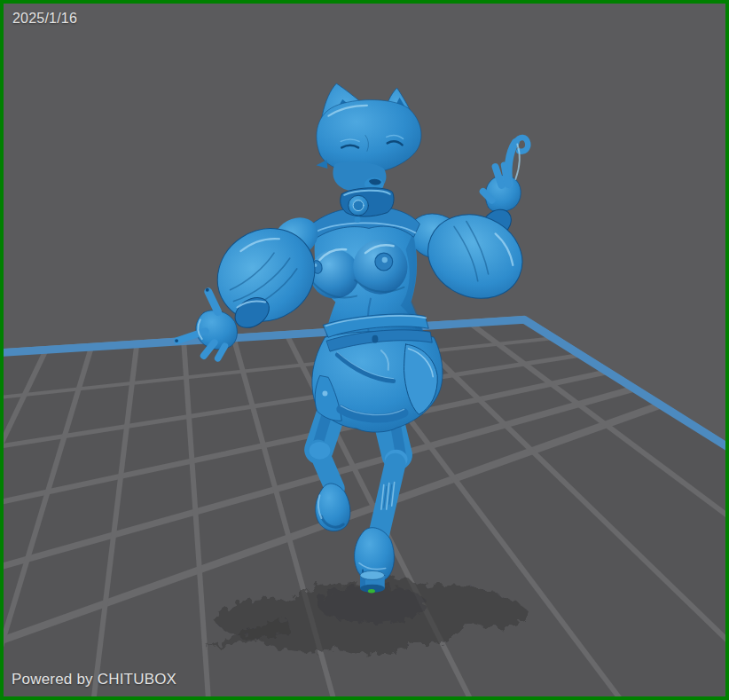 This screenshot has height=700, width=729. What do you see at coordinates (44, 19) in the screenshot?
I see `date-label: 2025/1/16` at bounding box center [44, 19].